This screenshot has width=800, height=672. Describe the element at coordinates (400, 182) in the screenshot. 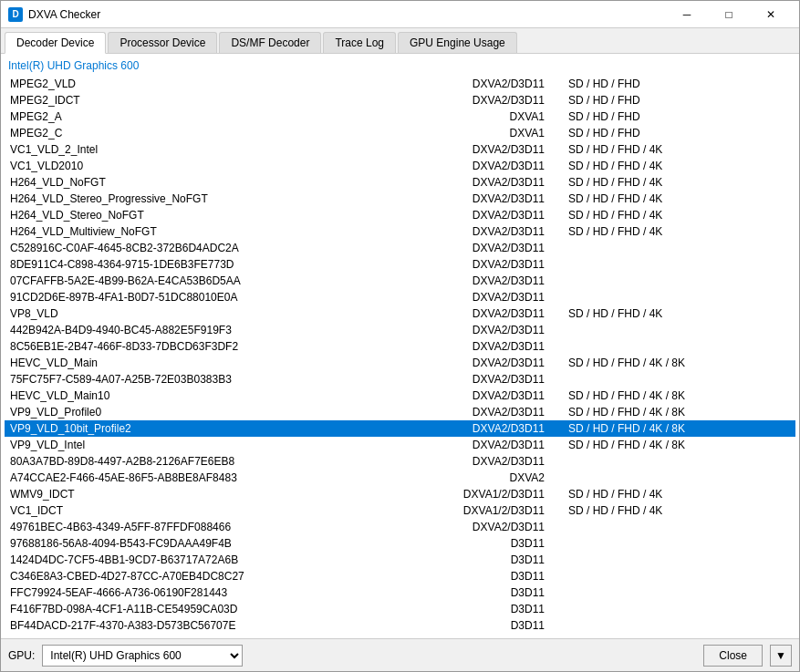

I see `table-row: H264_VLD_NoFGTDXVA2/D3D11SD / HD / FHD /…` at that location.